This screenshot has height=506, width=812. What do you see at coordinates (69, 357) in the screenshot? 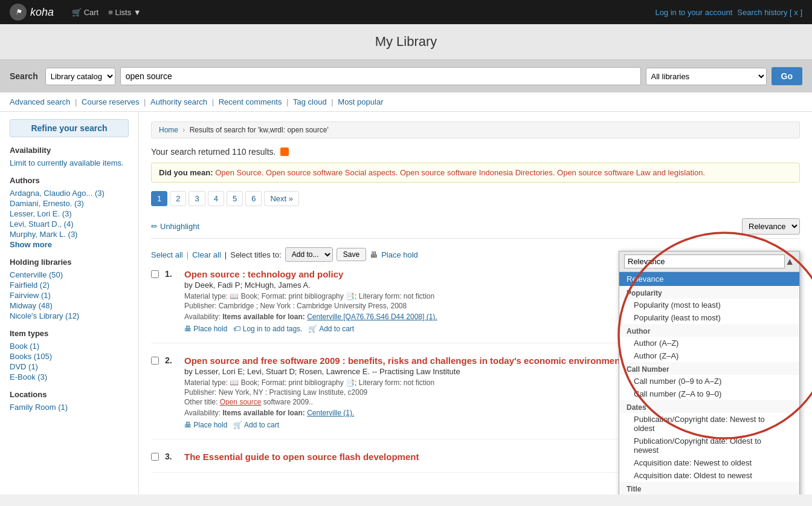
I see `sidebar-type-books: Books (105)` at bounding box center [69, 357].